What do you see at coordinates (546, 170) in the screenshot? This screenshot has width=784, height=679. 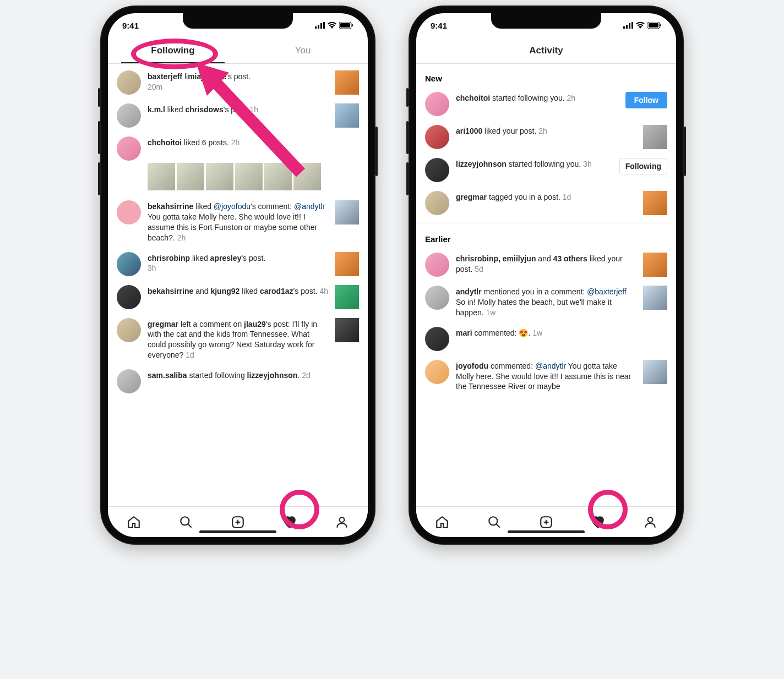 I see `activity-row: lizzeyjohnson started following you. 3h …` at bounding box center [546, 170].